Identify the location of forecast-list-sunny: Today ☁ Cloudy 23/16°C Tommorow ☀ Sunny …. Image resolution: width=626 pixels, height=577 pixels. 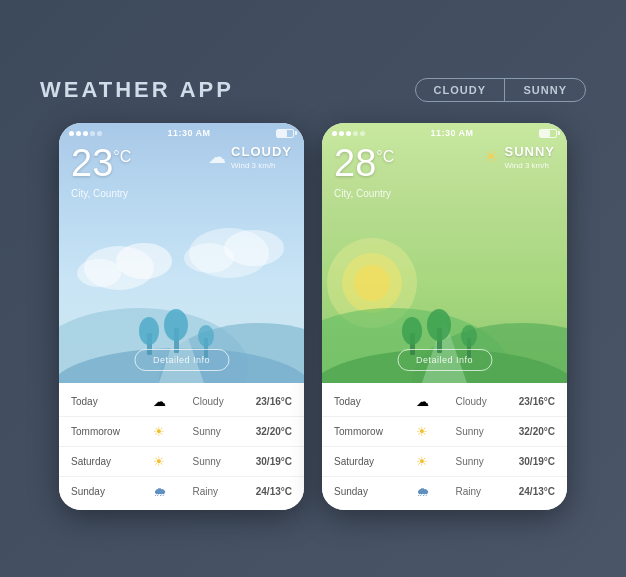
(444, 446).